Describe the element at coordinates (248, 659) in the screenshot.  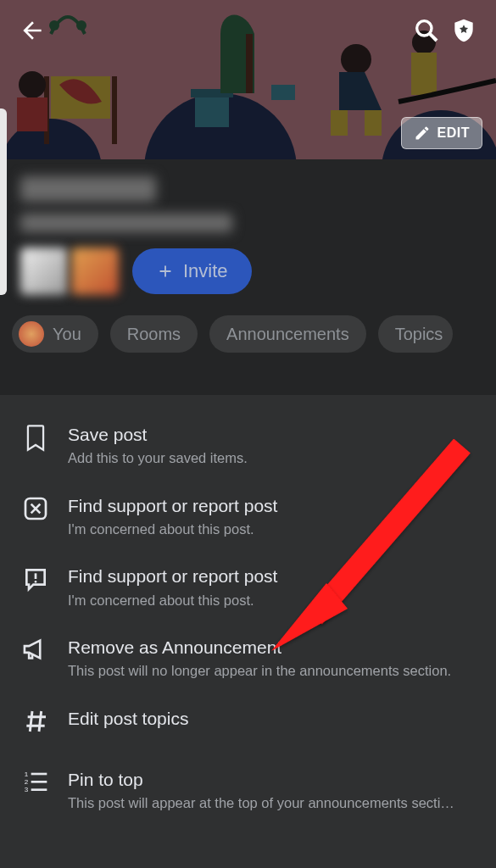
I see `menu-remove-announcement: Remove as Announcement This post will no…` at that location.